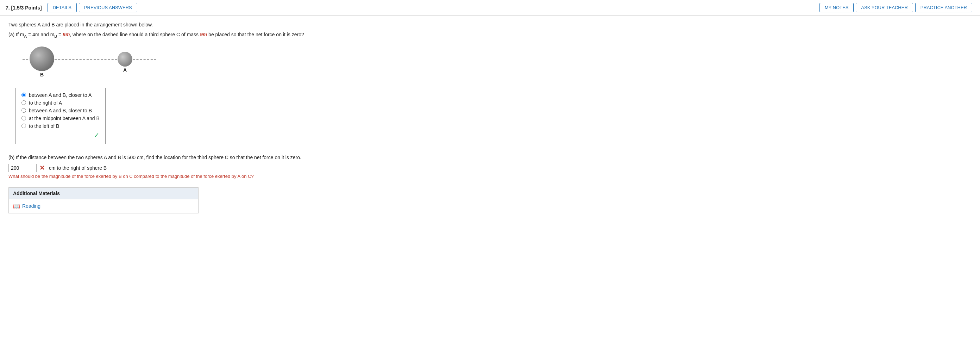 The image size is (980, 355). Describe the element at coordinates (837, 8) in the screenshot. I see `my-notes-button: MY NOTES` at that location.